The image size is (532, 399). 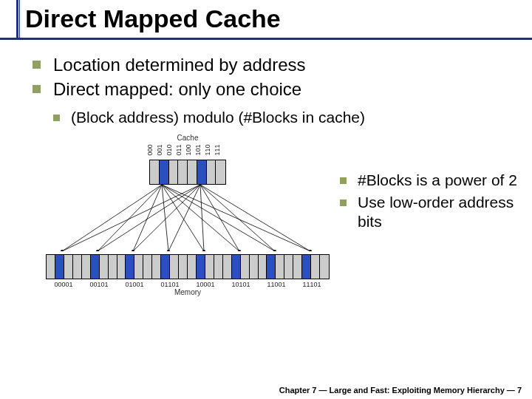 I want to click on slide-title: Direct Mapped Cache, so click(x=279, y=21).